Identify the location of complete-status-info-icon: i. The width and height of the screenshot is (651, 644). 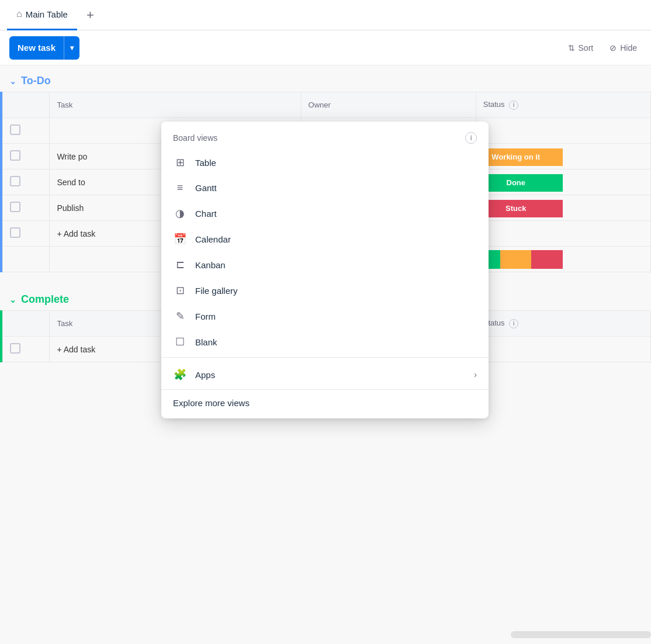
(514, 324).